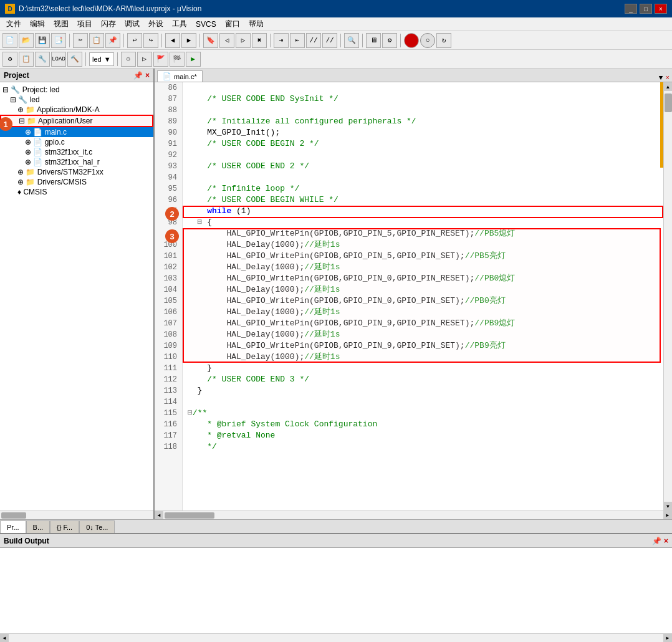 The image size is (672, 642). What do you see at coordinates (107, 59) in the screenshot?
I see `dropdown-arrow: ▼` at bounding box center [107, 59].